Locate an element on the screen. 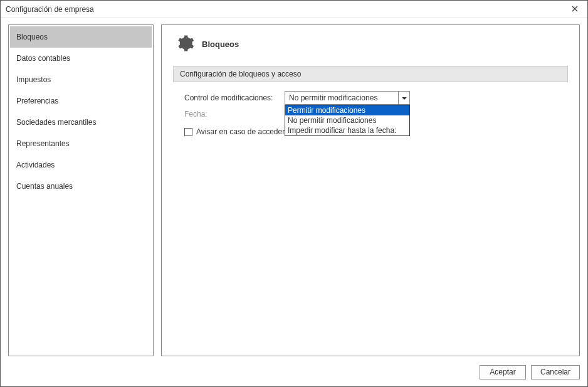 Image resolution: width=588 pixels, height=387 pixels. window-title: Configuración de empresa is located at coordinates (50, 9).